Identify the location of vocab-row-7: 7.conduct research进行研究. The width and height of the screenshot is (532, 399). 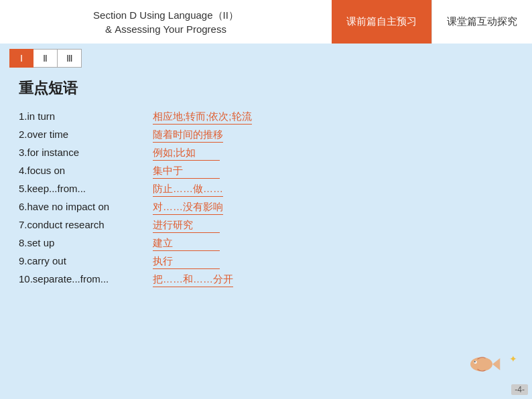
(266, 226).